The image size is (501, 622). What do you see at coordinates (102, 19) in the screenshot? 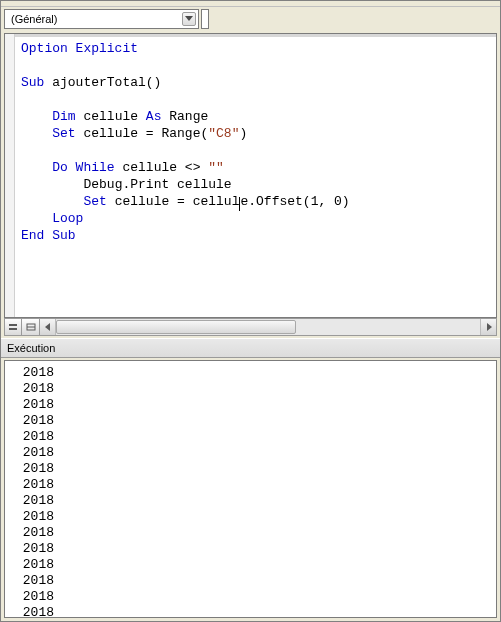
I see `object-dropdown: (Général)` at bounding box center [102, 19].